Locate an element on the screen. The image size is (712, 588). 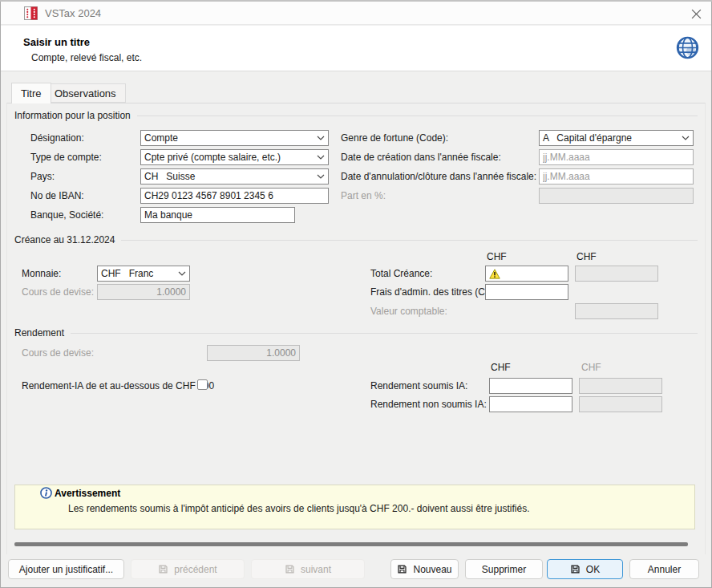
group-creance: Créance au 31.12.2024 is located at coordinates (356, 240).